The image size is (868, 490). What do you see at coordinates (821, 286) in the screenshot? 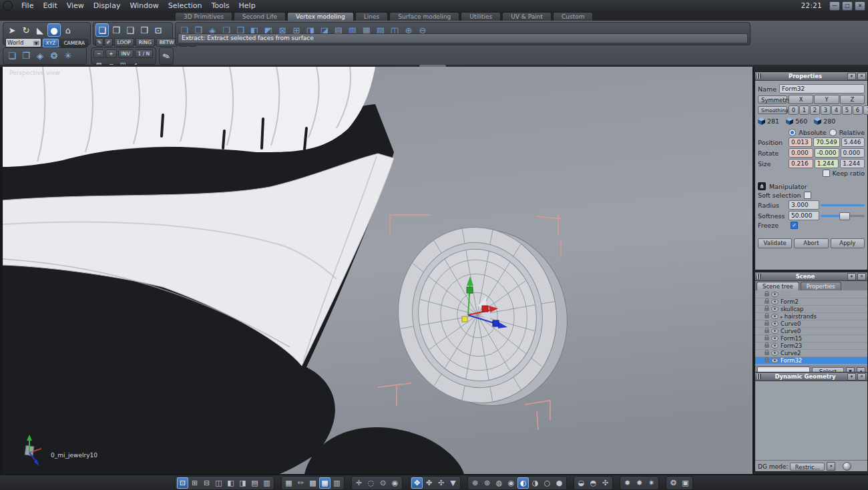
I see `tab-scene-properties: Properties` at bounding box center [821, 286].